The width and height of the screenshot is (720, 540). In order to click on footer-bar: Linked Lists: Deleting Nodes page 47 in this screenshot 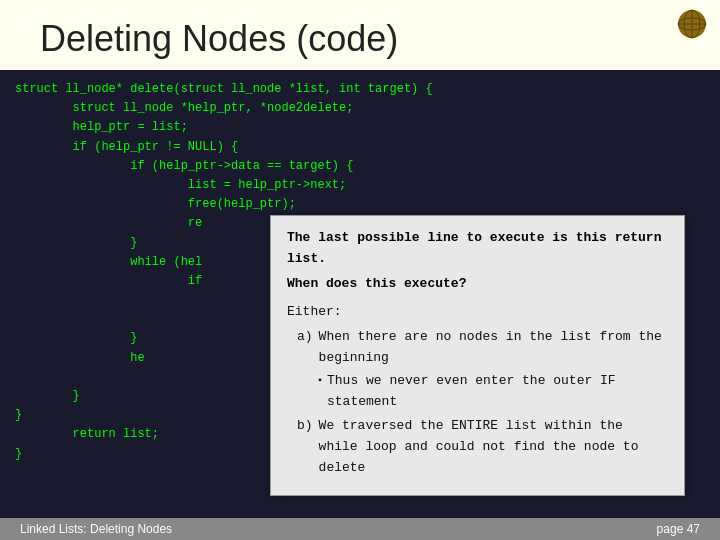, I will do `click(360, 529)`.